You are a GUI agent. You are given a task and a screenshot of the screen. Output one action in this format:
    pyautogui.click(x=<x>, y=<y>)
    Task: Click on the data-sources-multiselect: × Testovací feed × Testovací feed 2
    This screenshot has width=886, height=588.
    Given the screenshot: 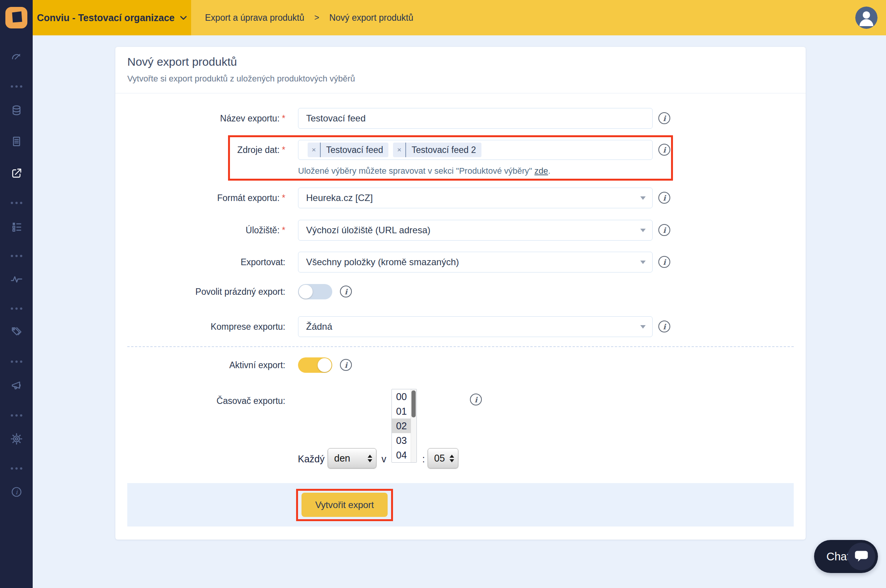 What is the action you would take?
    pyautogui.click(x=475, y=150)
    